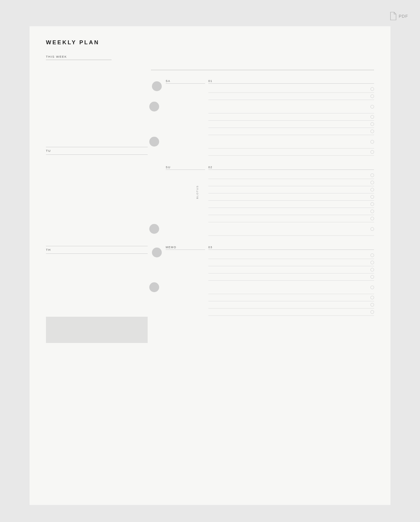 This screenshot has width=420, height=522. Describe the element at coordinates (185, 250) in the screenshot. I see `memo-line` at that location.